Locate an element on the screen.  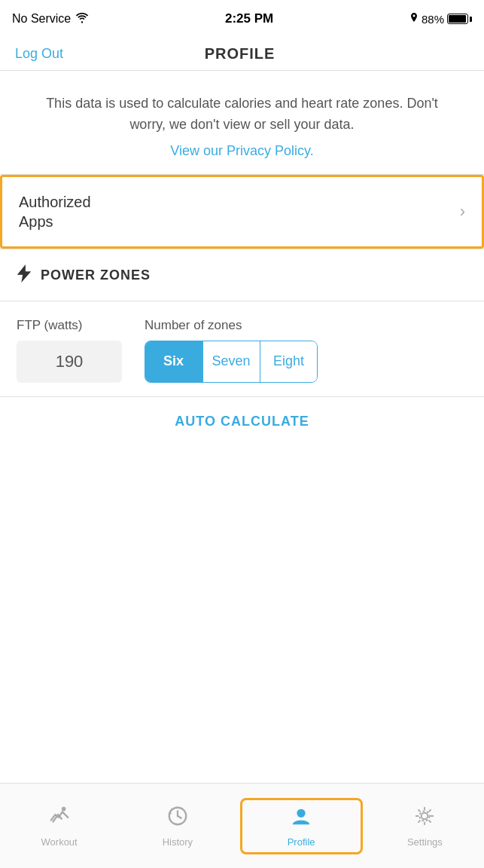
tab-settings-label: Settings is located at coordinates (425, 842).